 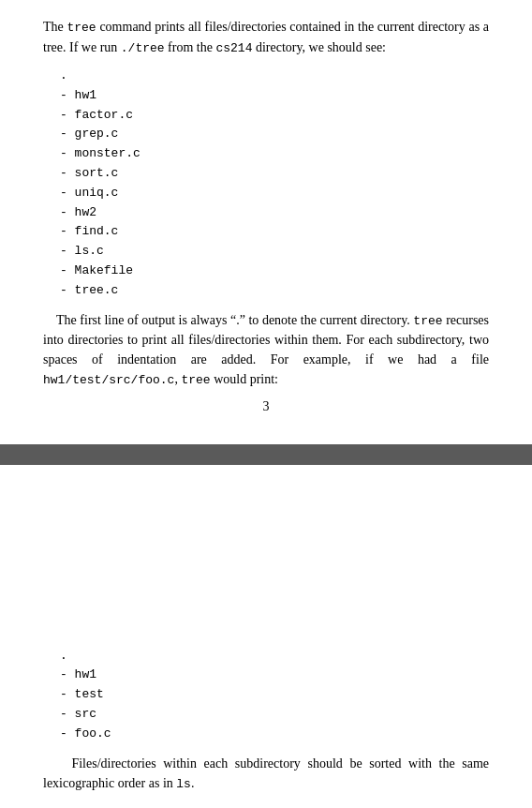 What do you see at coordinates (234, 49) in the screenshot?
I see `inline-code-cs214: cs214` at bounding box center [234, 49].